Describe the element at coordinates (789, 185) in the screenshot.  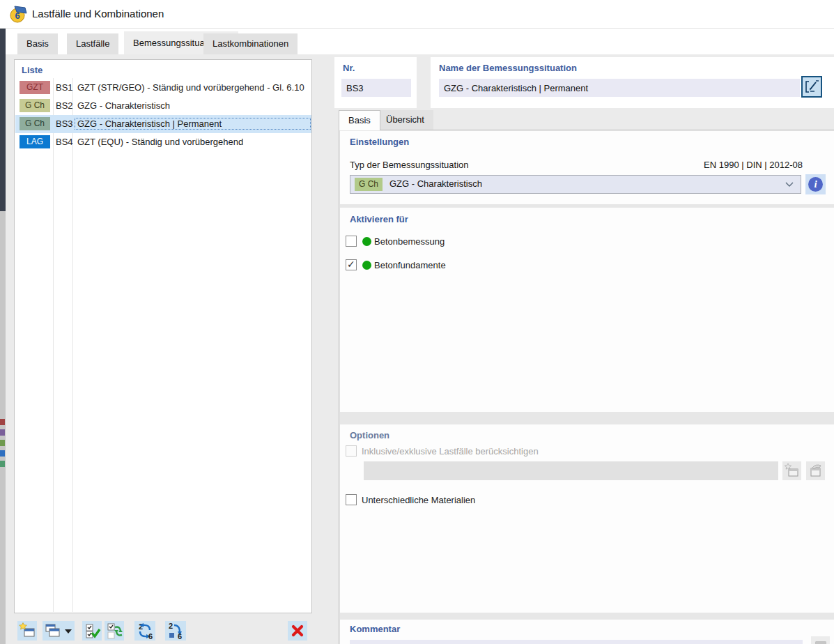
I see `chevron-down-icon` at that location.